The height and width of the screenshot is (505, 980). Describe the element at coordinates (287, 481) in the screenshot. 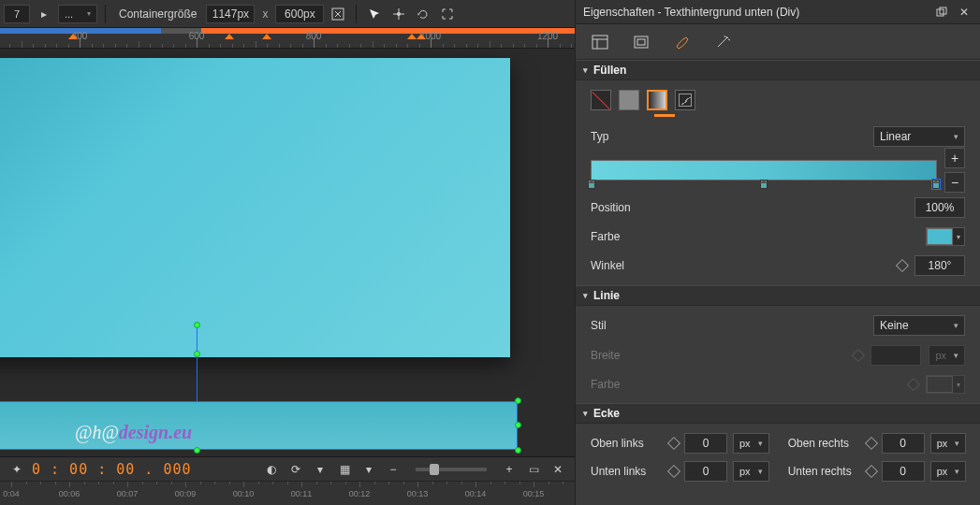

I see `timeline-panel: ✦ 0 : 00 : 00 . 000 ◐ ⟳ ▾ ▦ ▾ − + ▭ ✕ 0:…` at that location.